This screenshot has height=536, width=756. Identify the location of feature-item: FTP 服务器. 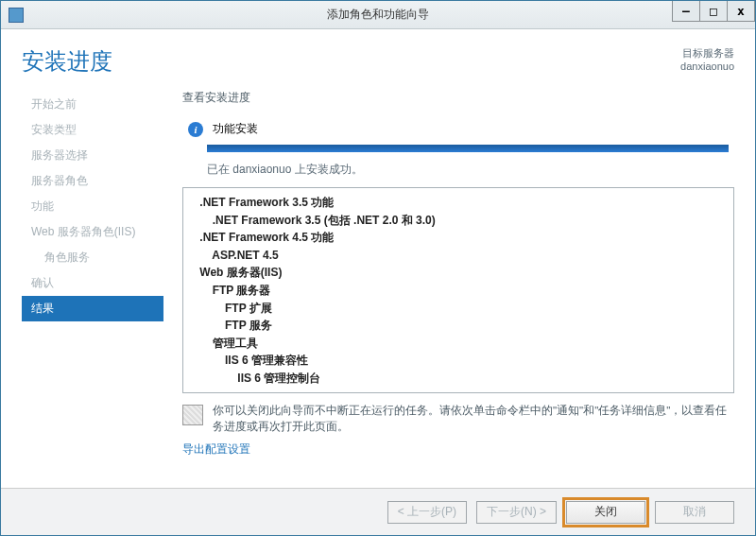
(458, 291).